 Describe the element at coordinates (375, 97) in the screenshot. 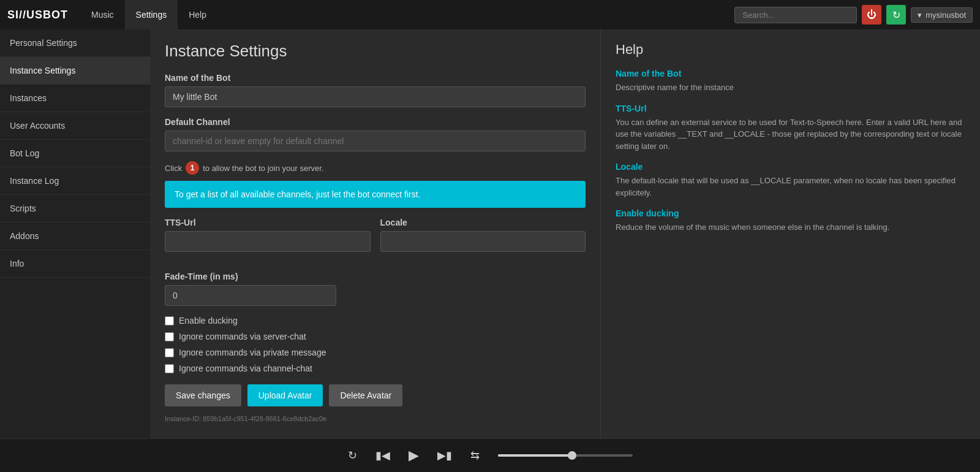

I see `bot-name-input` at that location.